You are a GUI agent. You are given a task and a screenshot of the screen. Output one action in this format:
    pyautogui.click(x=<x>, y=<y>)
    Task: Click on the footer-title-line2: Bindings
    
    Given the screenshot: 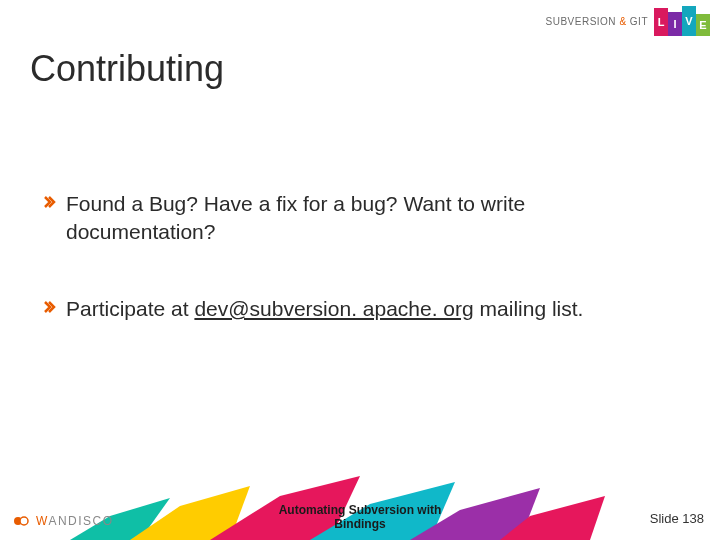 What is the action you would take?
    pyautogui.click(x=360, y=524)
    